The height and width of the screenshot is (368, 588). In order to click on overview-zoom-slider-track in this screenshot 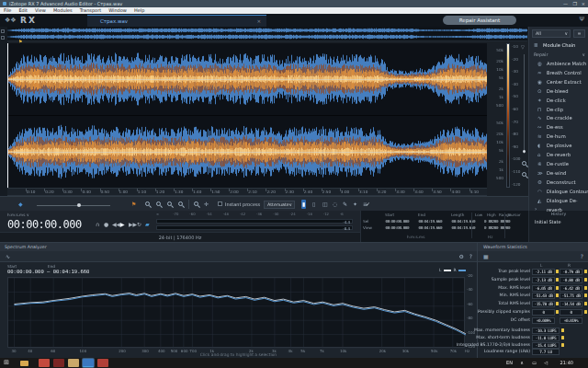, I will do `click(74, 206)`.